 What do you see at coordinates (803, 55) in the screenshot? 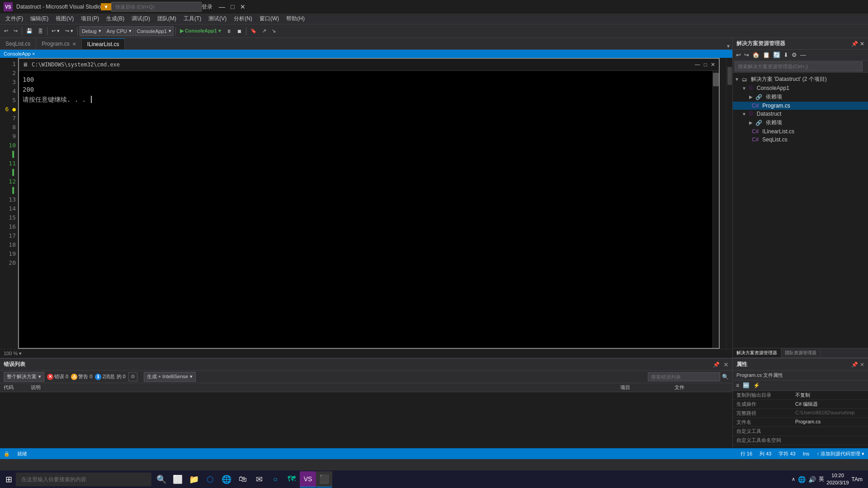
I see `se-btn-8: —` at bounding box center [803, 55].